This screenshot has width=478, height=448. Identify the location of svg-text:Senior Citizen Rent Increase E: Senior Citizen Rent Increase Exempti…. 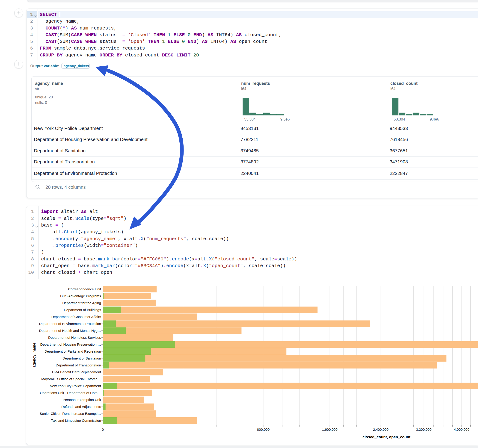
(70, 414).